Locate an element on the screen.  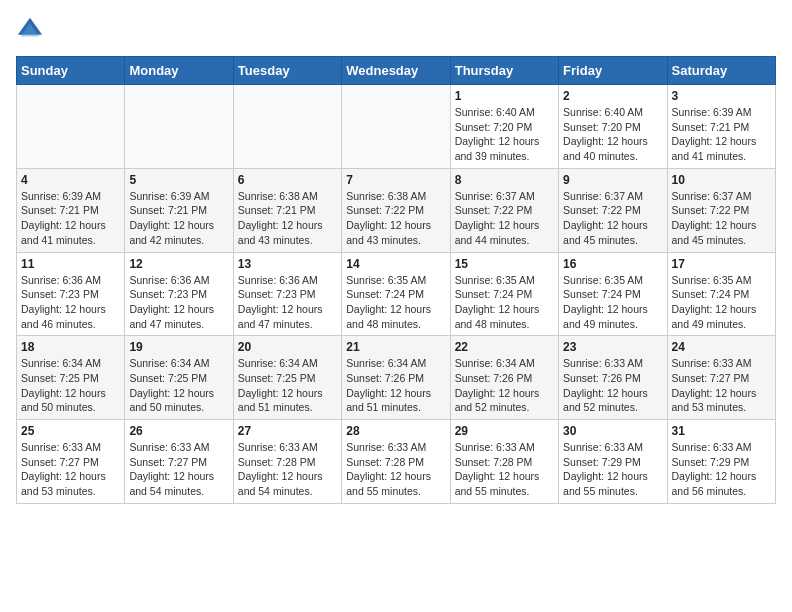
calendar-cell: 13Sunrise: 6:36 AMSunset: 7:23 PMDayligh… is located at coordinates (287, 294).